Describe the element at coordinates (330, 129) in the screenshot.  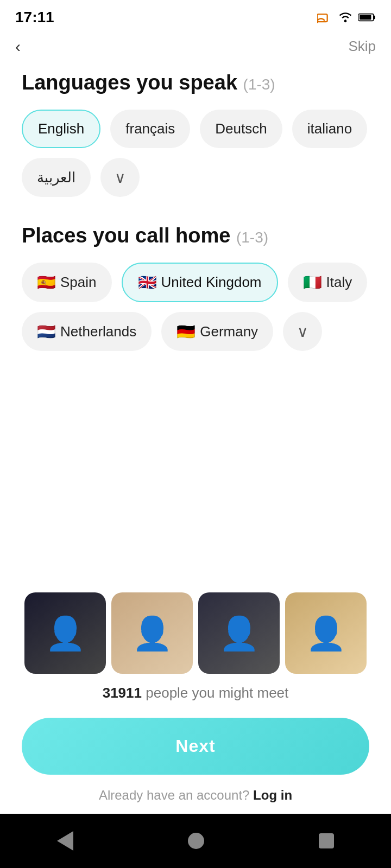
I see `chip-italiano: italiano` at that location.